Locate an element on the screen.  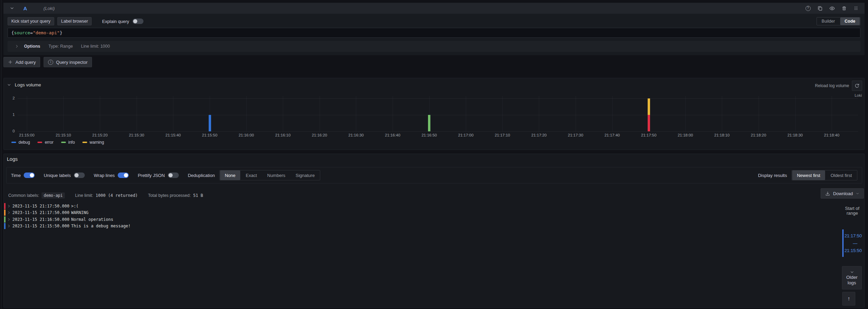
log-row-error: 2023-11-15 21:17:50.000>:( is located at coordinates (420, 206).